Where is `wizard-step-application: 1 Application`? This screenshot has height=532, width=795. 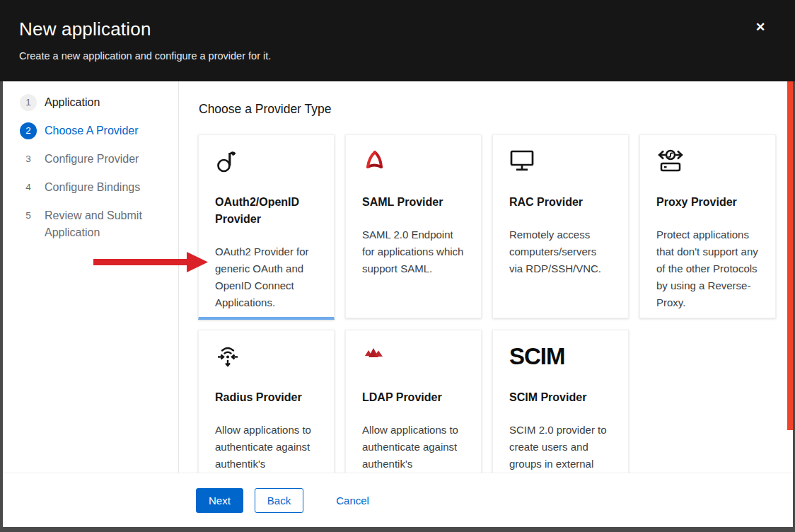
wizard-step-application: 1 Application is located at coordinates (99, 103).